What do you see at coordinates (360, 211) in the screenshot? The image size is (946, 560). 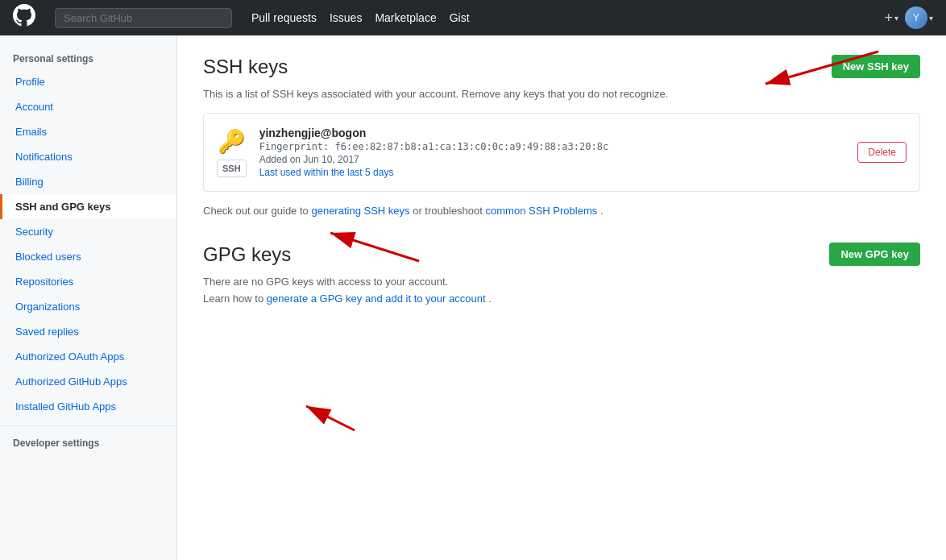 I see `generating-ssh-keys-link: generating SSH keys` at bounding box center [360, 211].